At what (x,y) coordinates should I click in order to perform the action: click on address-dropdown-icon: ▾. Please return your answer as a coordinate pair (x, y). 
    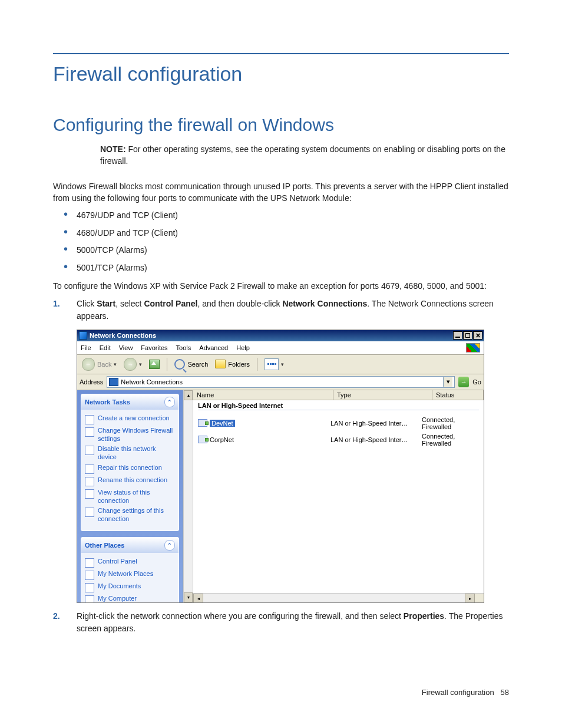
    Looking at the image, I should click on (448, 382).